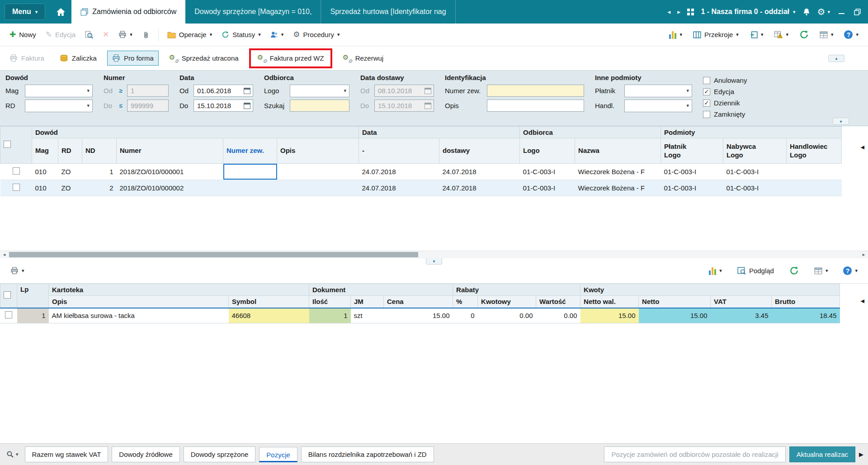 This screenshot has height=465, width=868. Describe the element at coordinates (806, 316) in the screenshot. I see `cell-brutto: 18.45` at that location.